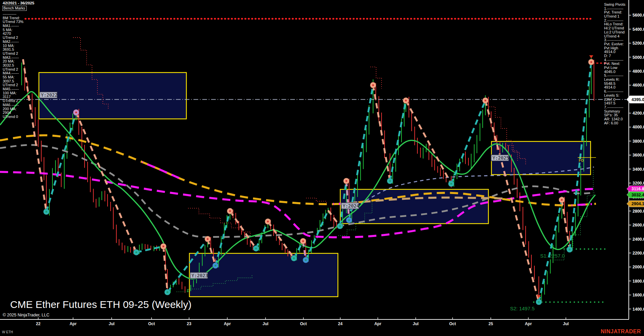 Image resolution: width=644 pixels, height=336 pixels. I want to click on legend-line: MA5.------, so click(13, 89).